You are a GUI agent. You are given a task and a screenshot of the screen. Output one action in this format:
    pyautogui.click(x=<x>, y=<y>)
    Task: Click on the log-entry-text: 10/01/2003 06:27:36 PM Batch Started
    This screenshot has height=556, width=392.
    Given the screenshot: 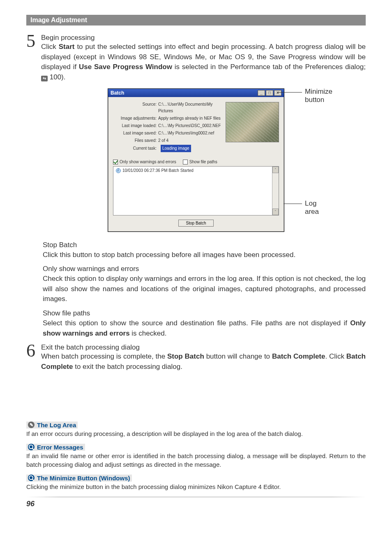 What is the action you would take?
    pyautogui.click(x=158, y=170)
    